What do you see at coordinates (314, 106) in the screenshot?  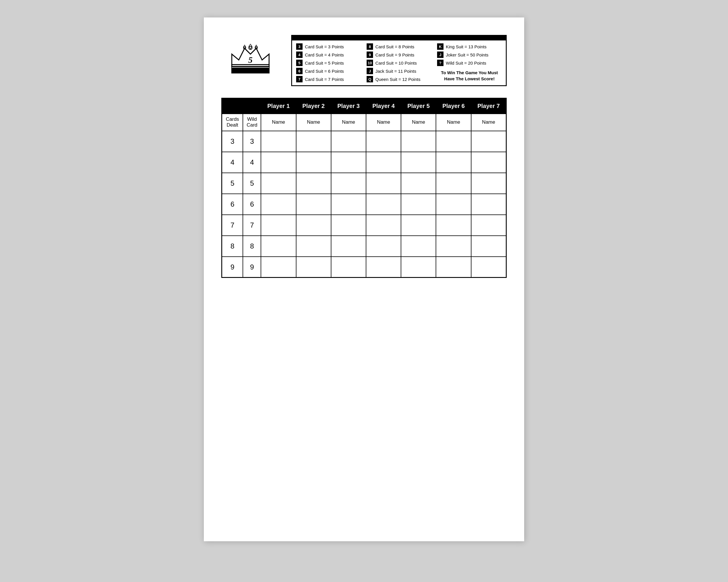 I see `player-header-2: Player 2` at bounding box center [314, 106].